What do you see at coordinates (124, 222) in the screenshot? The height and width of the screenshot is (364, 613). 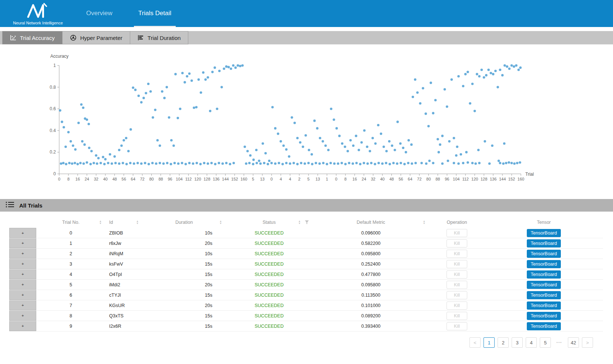 I see `column-header-id: Id▲▼` at bounding box center [124, 222].